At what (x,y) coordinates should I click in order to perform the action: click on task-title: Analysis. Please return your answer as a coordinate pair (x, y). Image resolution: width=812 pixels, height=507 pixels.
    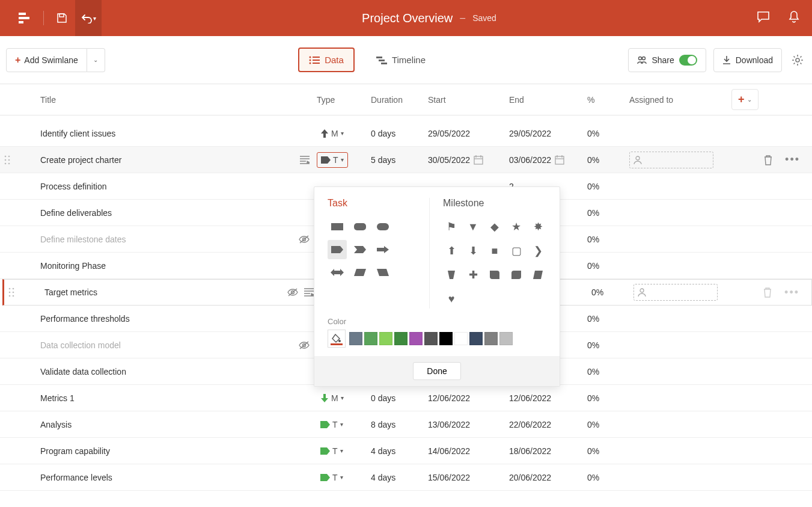
    Looking at the image, I should click on (175, 425).